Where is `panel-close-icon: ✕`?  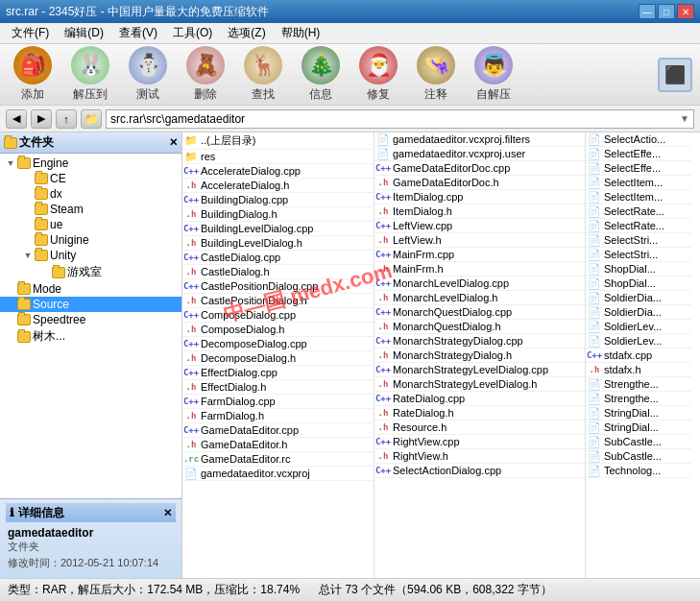 panel-close-icon: ✕ is located at coordinates (173, 142).